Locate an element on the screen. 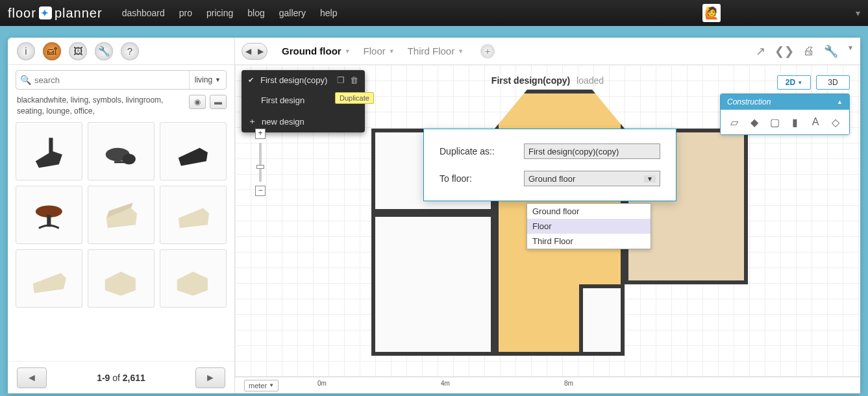  floor-select-list: Ground floor Floor Third Floor is located at coordinates (589, 226).